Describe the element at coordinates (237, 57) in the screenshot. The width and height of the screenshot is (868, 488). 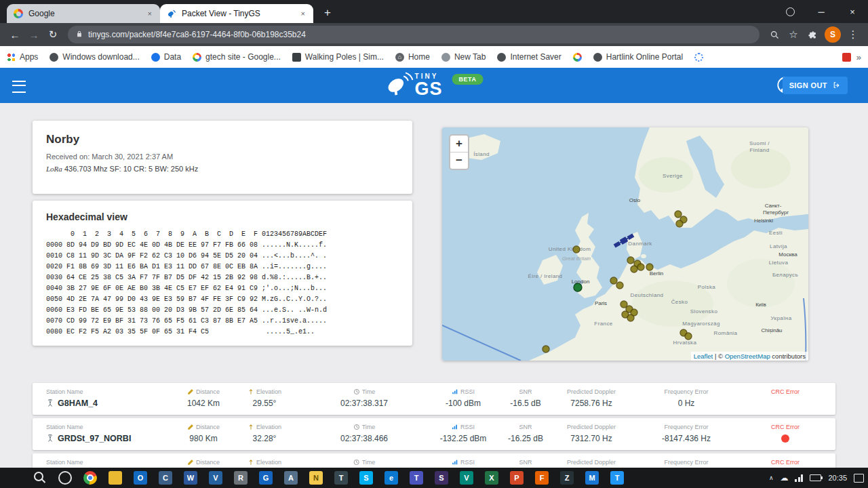
I see `bookmark-item: gtech site - Google...` at that location.